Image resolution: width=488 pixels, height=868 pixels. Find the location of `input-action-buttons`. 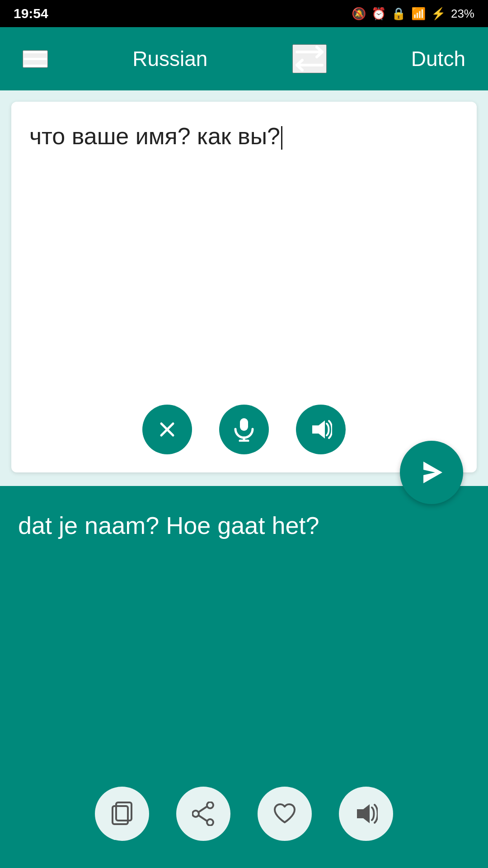

input-action-buttons is located at coordinates (244, 432).